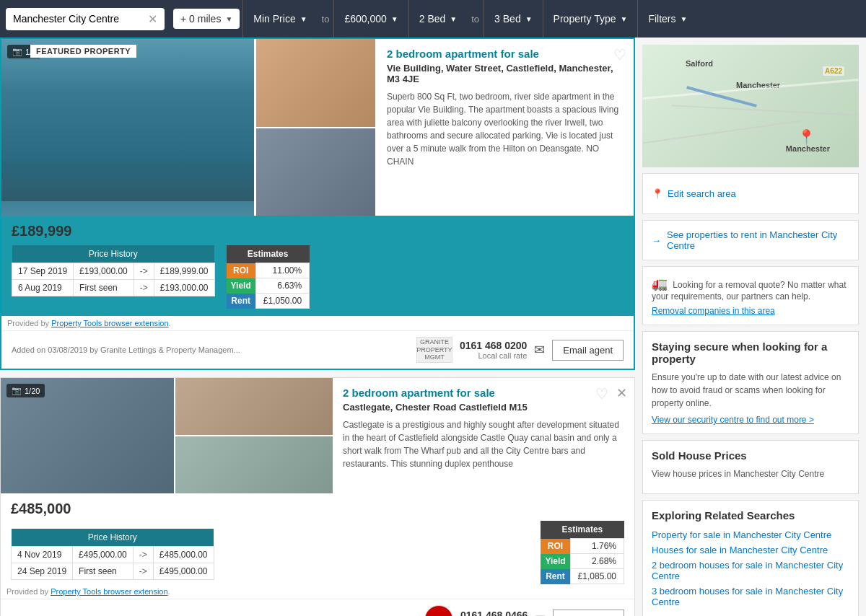 This screenshot has width=866, height=616. What do you see at coordinates (268, 271) in the screenshot?
I see `roi-row: ROI 11.00%` at bounding box center [268, 271].